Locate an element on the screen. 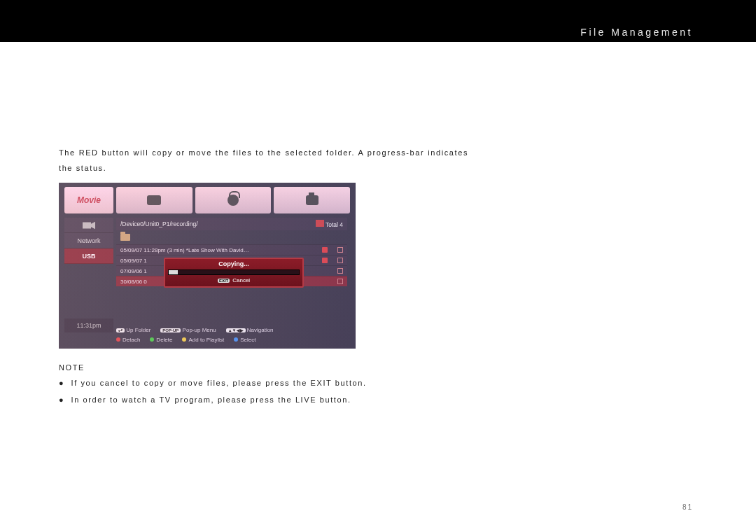 Image resolution: width=756 pixels, height=532 pixels. hint-up-folder: Up Folder is located at coordinates (139, 330).